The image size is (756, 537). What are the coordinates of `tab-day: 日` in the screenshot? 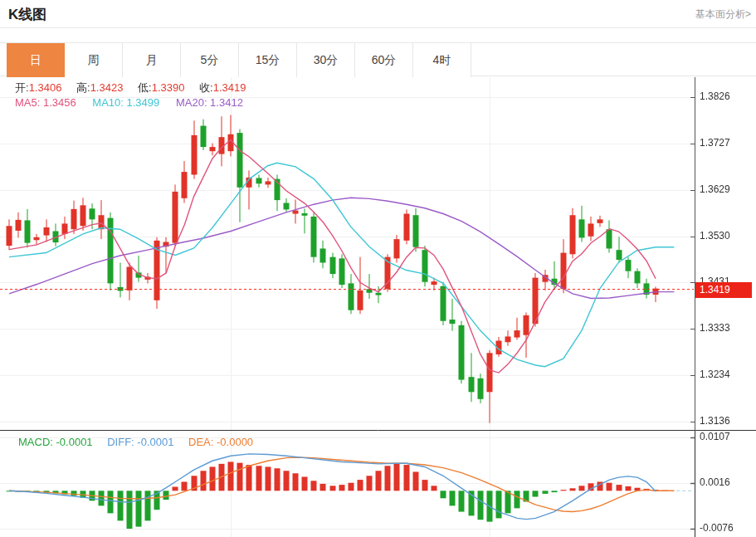 It's located at (36, 60).